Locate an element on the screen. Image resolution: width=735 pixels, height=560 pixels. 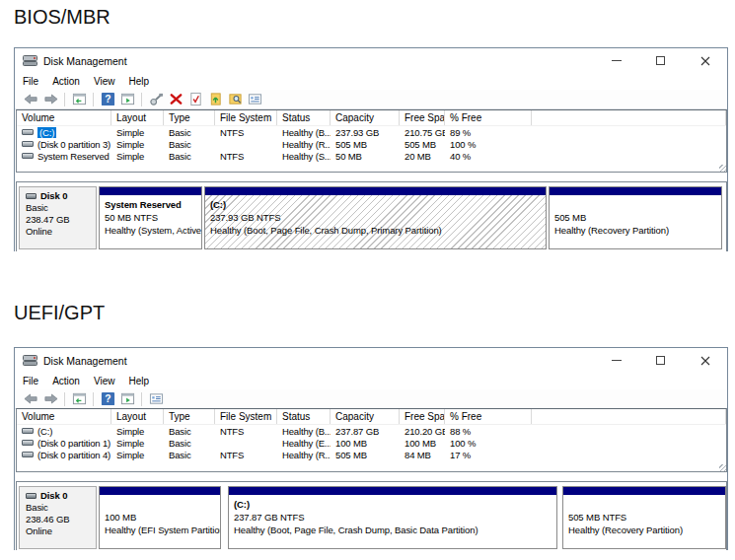
window-title: Disk Management is located at coordinates (85, 361).